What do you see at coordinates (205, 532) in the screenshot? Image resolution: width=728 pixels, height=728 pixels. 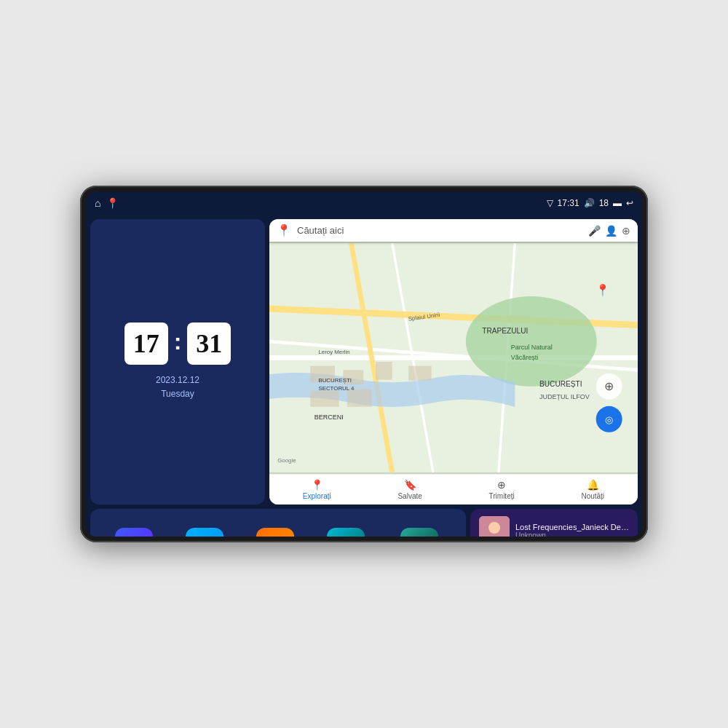 I see `app-item-maps: Maps` at bounding box center [205, 532].